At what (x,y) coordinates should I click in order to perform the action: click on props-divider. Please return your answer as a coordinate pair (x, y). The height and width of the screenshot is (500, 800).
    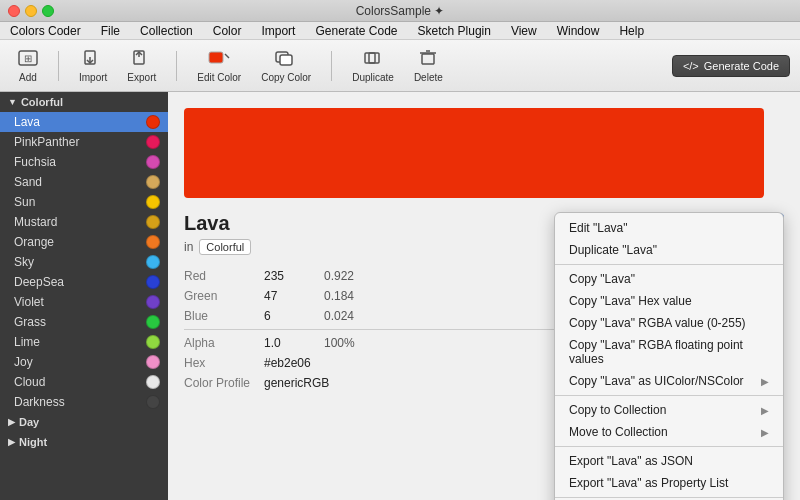
    Looking at the image, I should click on (374, 330).